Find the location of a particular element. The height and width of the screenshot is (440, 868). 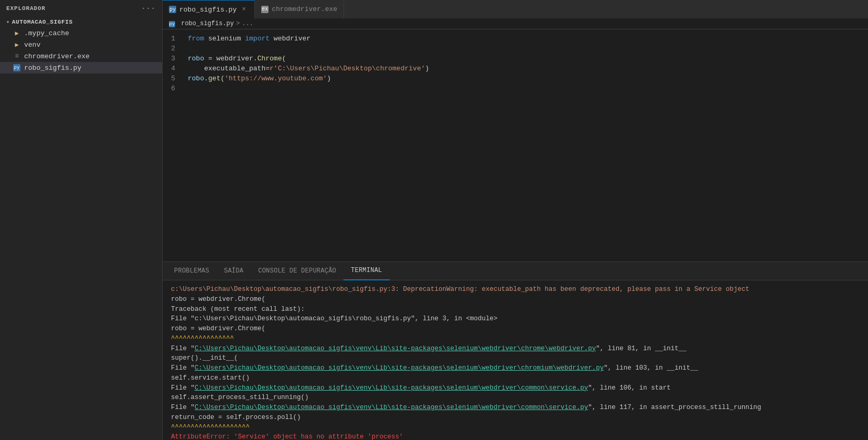

sidebar-header-label: EXPLORADOR is located at coordinates (26, 8).